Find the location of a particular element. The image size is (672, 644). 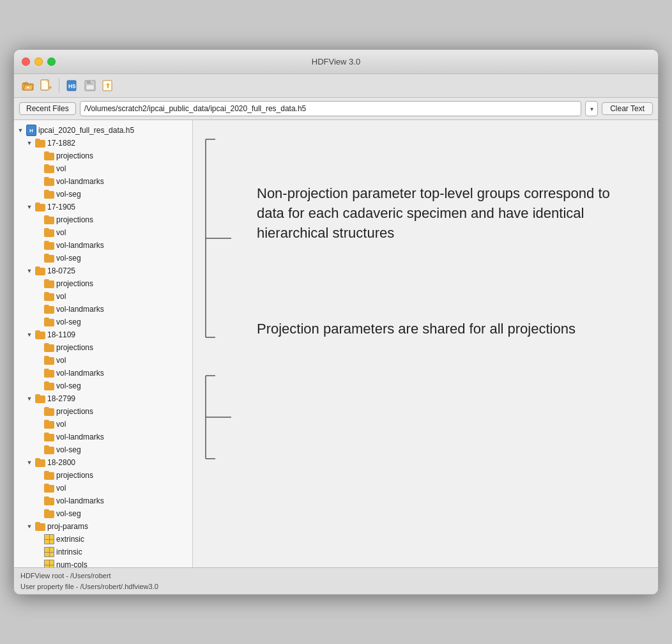

list-item: intrinsic is located at coordinates (103, 552).